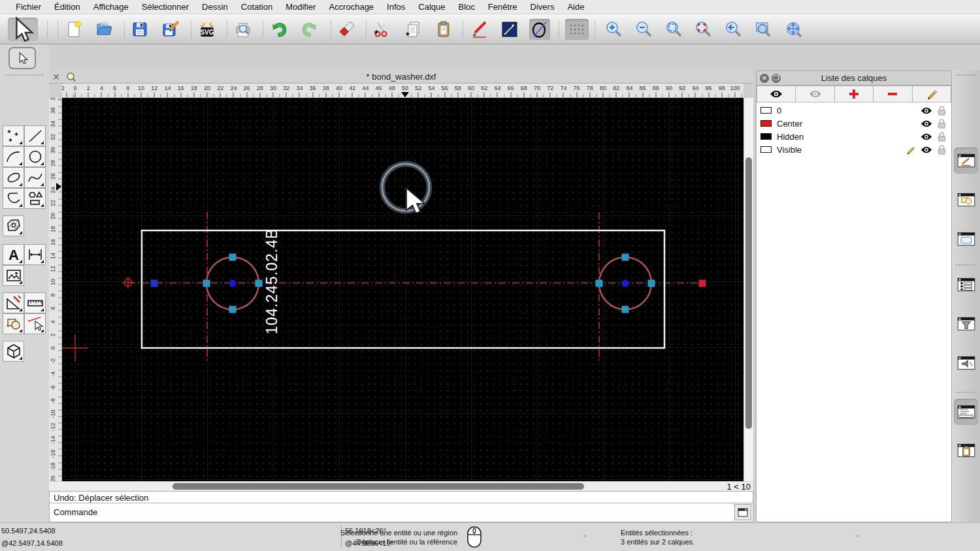 Image resolution: width=980 pixels, height=551 pixels. What do you see at coordinates (279, 29) in the screenshot?
I see `undo-button` at bounding box center [279, 29].